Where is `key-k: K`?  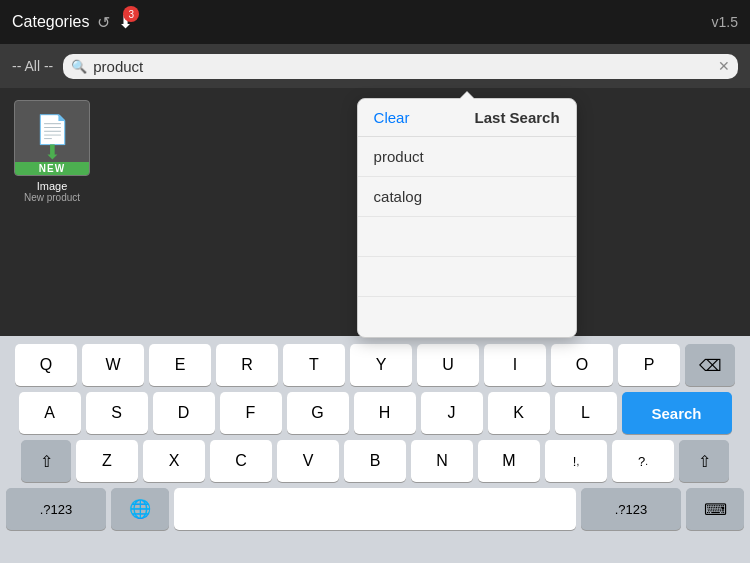 key-k: K is located at coordinates (519, 413).